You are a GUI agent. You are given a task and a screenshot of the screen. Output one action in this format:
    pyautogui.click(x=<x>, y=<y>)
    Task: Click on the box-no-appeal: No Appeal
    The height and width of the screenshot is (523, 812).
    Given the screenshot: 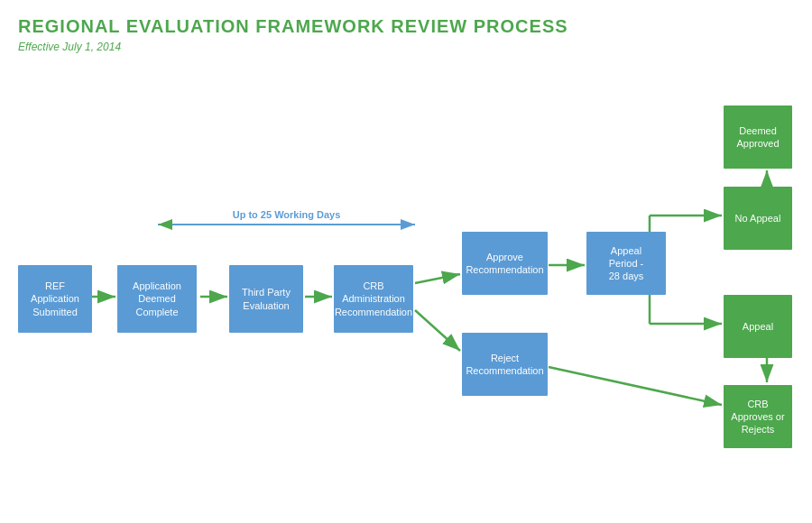 What is the action you would take?
    pyautogui.click(x=758, y=218)
    